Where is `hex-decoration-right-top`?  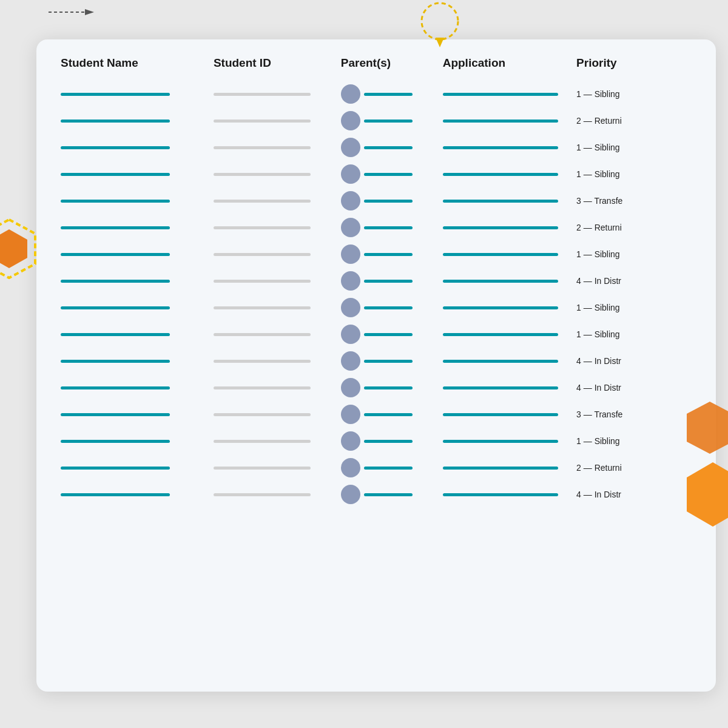 hex-decoration-right-top is located at coordinates (707, 428).